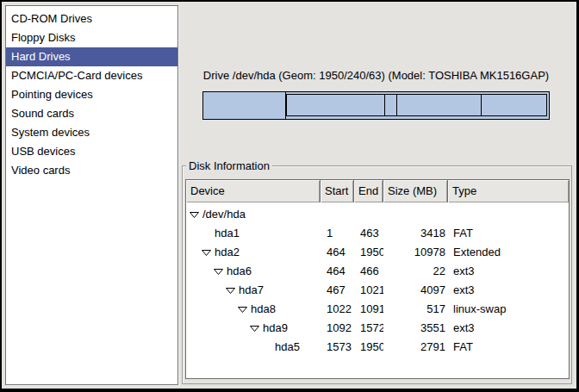  I want to click on end-cell, so click(369, 215).